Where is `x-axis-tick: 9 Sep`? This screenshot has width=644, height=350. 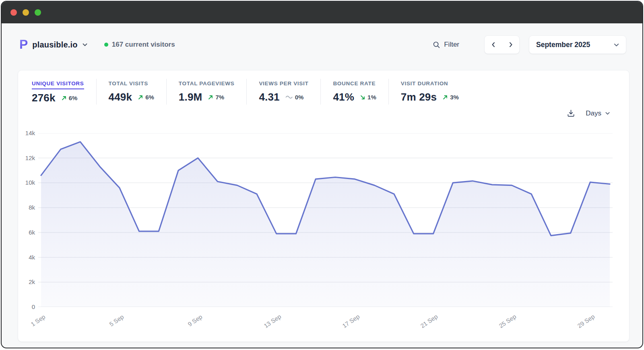 x-axis-tick: 9 Sep is located at coordinates (195, 320).